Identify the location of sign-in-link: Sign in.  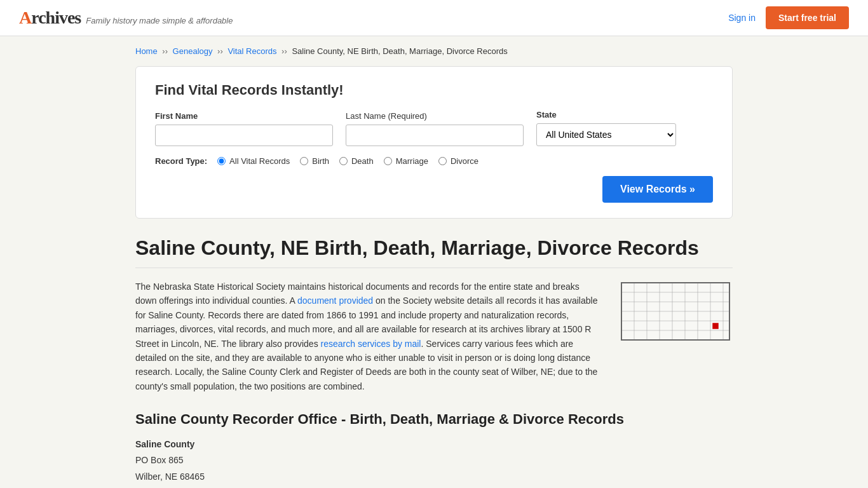
(742, 18).